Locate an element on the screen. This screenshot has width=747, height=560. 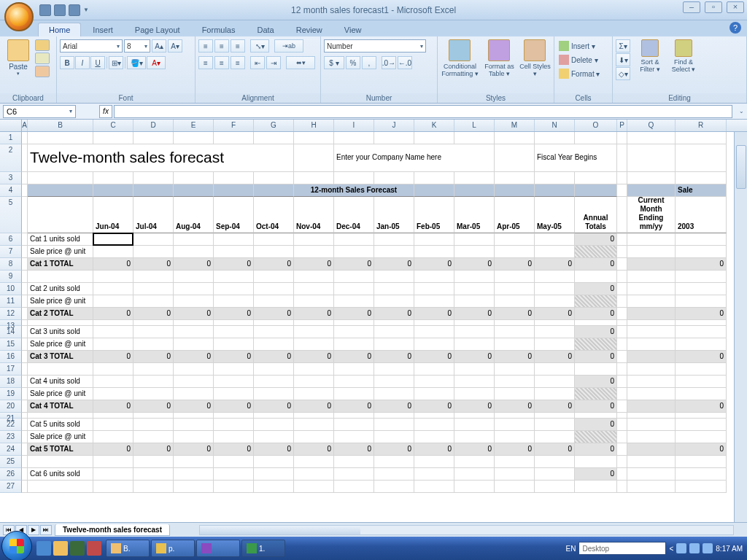
tray-expand-icon: < is located at coordinates (671, 548).